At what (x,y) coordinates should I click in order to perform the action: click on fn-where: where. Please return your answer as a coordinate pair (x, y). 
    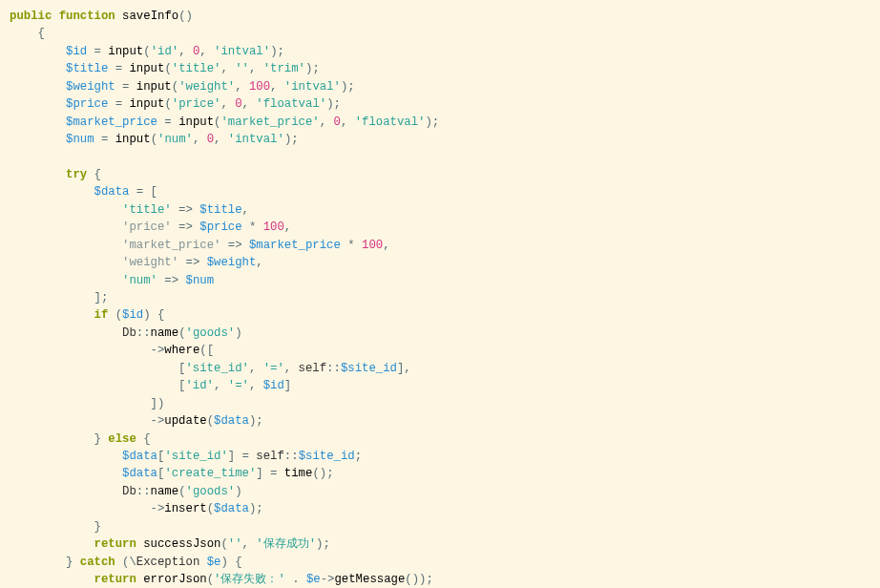
    Looking at the image, I should click on (181, 350).